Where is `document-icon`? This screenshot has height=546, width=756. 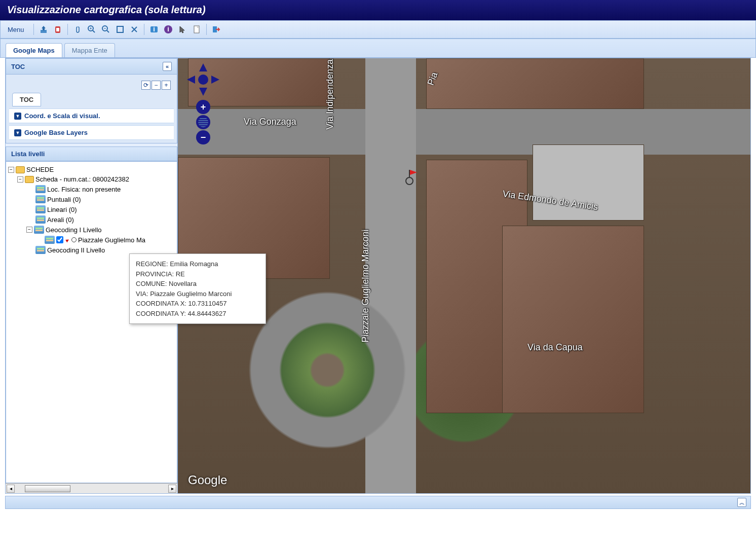 document-icon is located at coordinates (197, 29).